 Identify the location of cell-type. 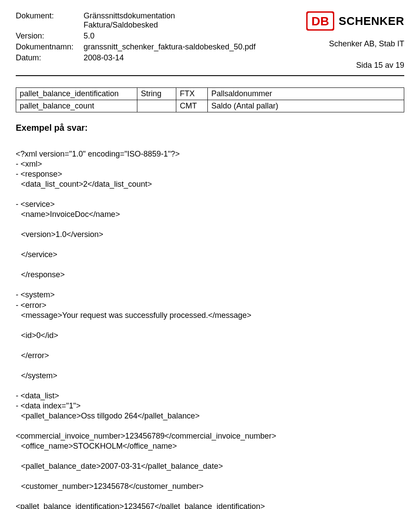
(157, 106).